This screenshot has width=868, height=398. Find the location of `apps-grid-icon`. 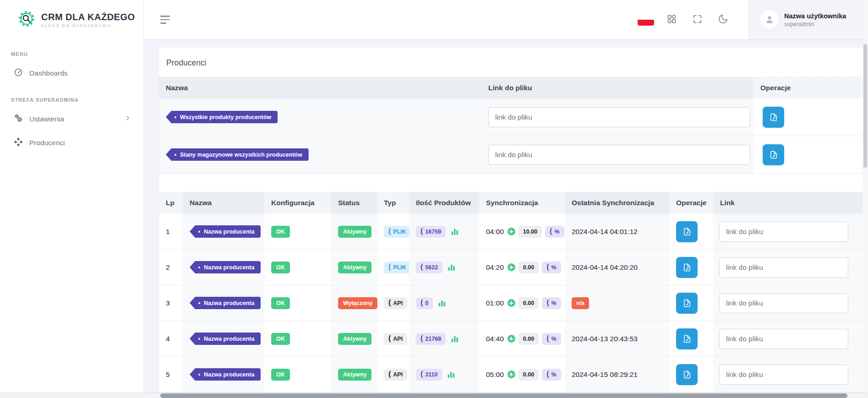

apps-grid-icon is located at coordinates (671, 20).